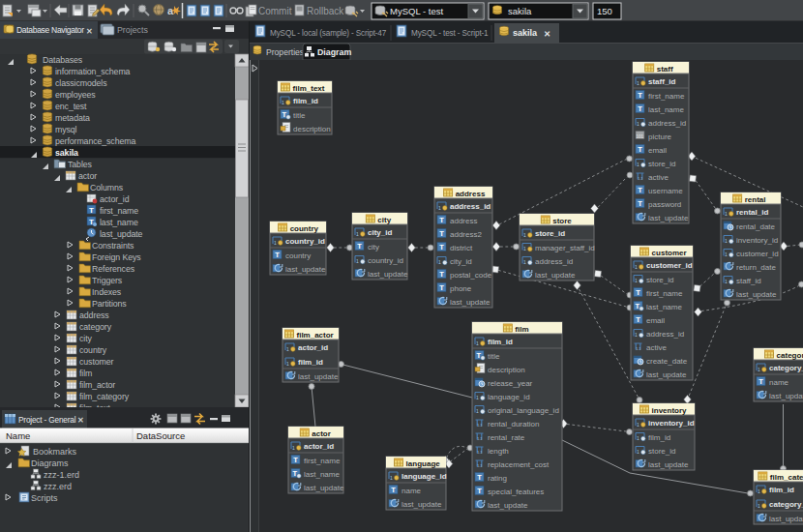 This screenshot has height=532, width=803. I want to click on svg-text: rental, so click(756, 199).